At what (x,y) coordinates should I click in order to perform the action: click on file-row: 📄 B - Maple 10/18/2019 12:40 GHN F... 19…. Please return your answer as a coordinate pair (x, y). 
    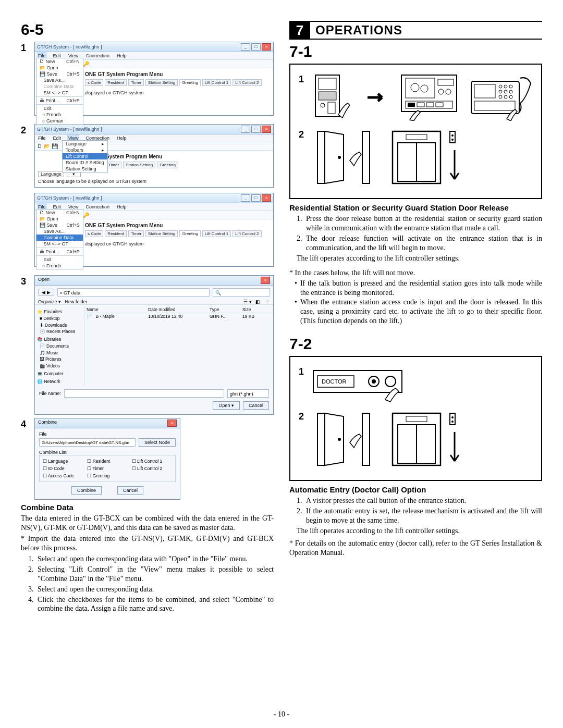
    Looking at the image, I should click on (179, 316).